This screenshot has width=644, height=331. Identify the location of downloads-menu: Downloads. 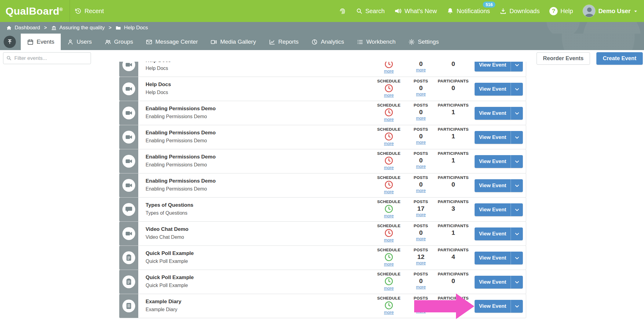
(519, 11).